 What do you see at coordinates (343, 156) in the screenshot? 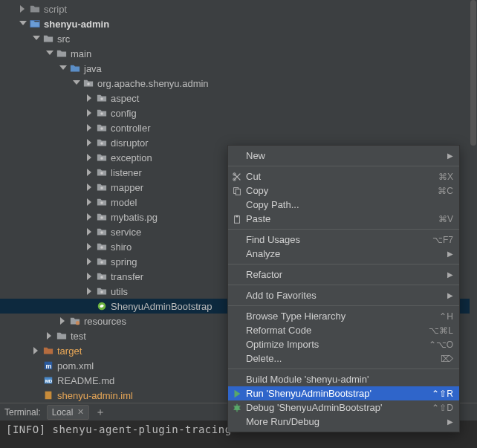
I see `menu-item: New▶` at bounding box center [343, 156].